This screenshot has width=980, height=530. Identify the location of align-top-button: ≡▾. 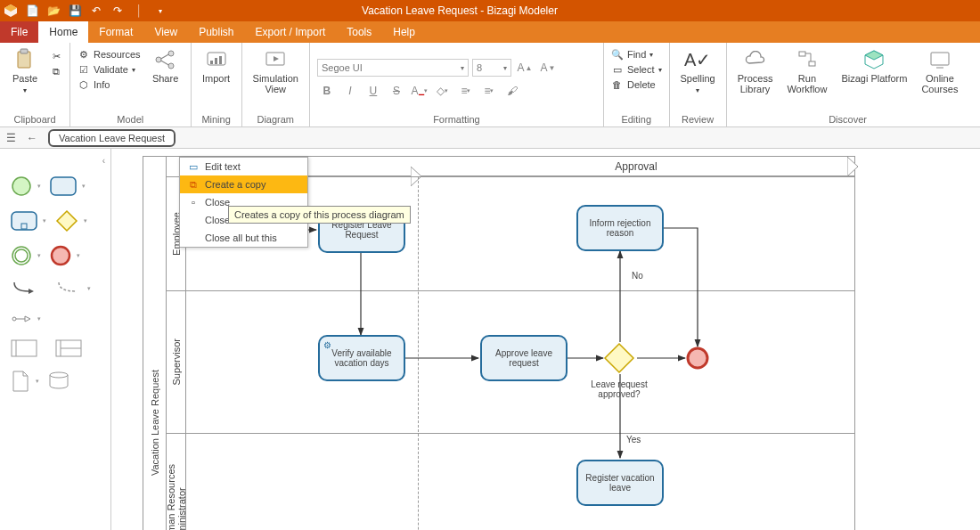
(489, 91).